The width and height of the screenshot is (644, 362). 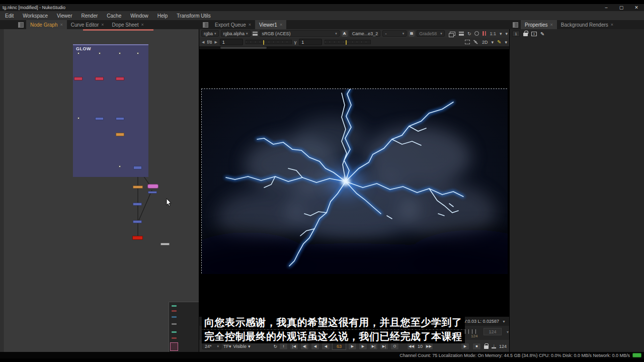 I want to click on split-view-icon, so click(x=476, y=42).